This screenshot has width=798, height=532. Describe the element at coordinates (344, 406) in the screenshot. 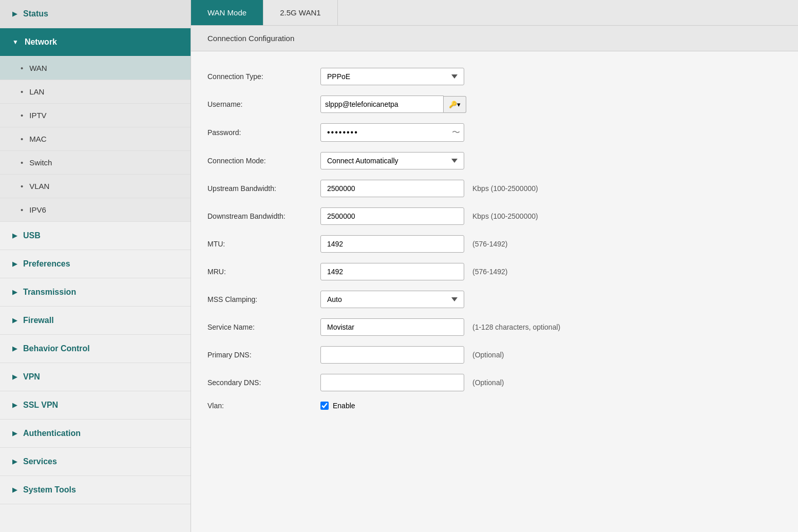

I see `vlan-enable-text: Enable` at that location.